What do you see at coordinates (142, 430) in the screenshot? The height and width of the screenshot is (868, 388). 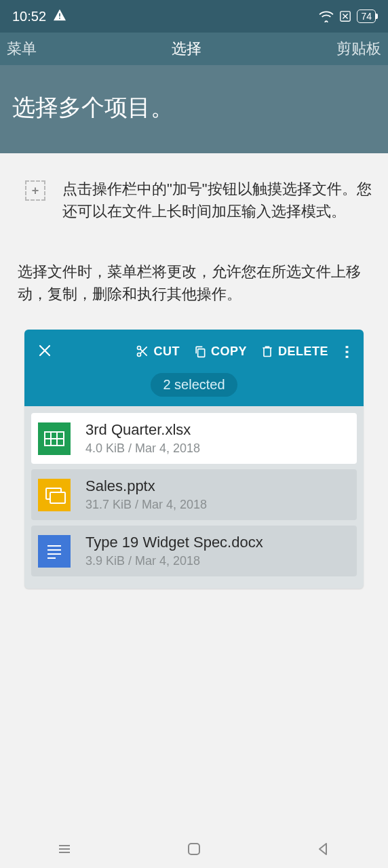 I see `file-name: 3rd Quarter.xlsx` at bounding box center [142, 430].